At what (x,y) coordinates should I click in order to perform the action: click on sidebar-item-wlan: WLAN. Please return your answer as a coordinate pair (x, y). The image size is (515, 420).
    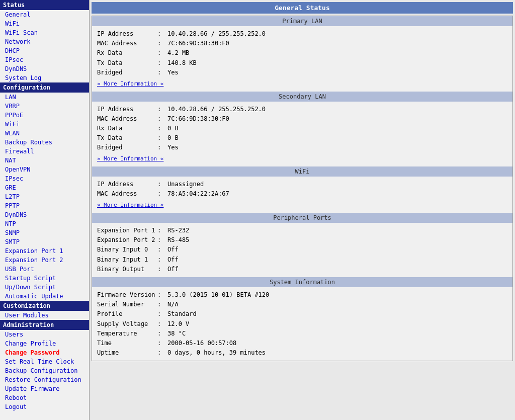
    Looking at the image, I should click on (44, 133).